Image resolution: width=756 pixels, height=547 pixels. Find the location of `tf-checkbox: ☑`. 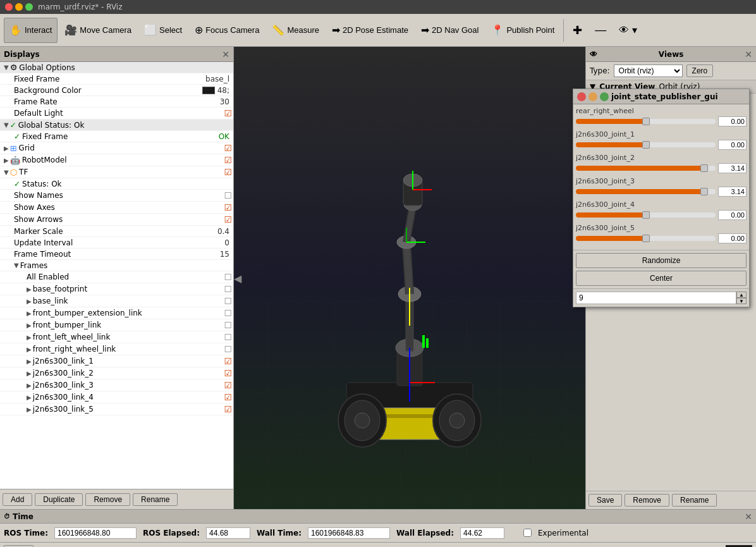

tf-checkbox: ☑ is located at coordinates (228, 172).